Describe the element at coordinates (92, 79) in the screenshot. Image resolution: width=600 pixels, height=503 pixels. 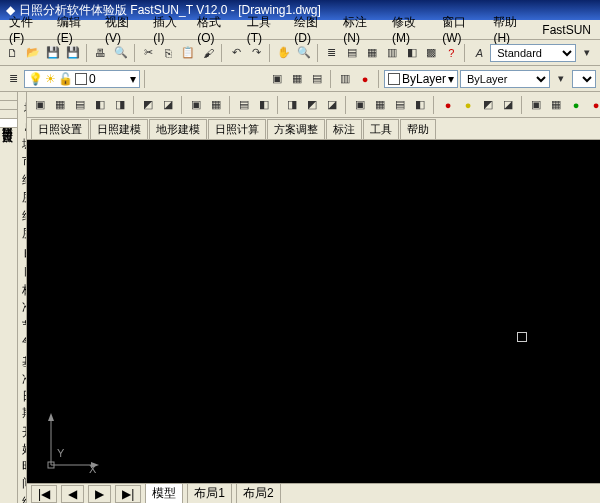
I see `layer-name: 0` at that location.